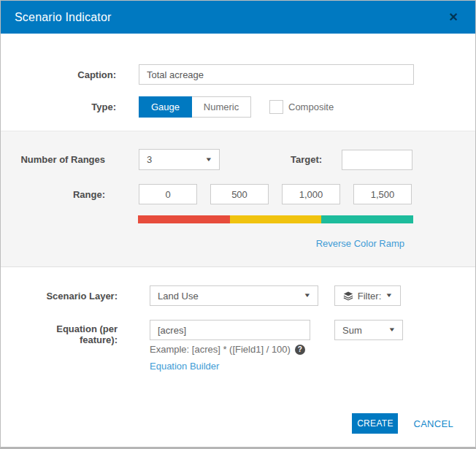 The height and width of the screenshot is (449, 476). Describe the element at coordinates (149, 159) in the screenshot. I see `number-of-ranges-value: 3` at that location.